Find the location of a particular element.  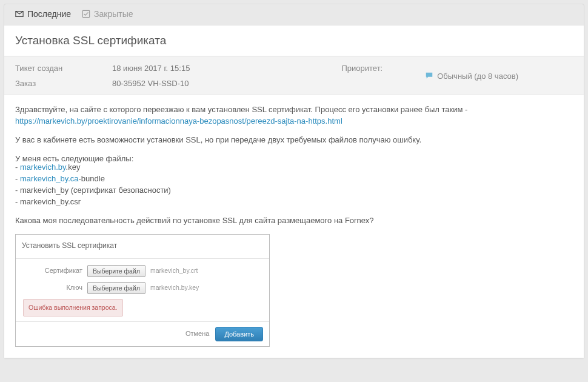

msg-link: https://markevich.by/proektirovanie/info… is located at coordinates (179, 121).